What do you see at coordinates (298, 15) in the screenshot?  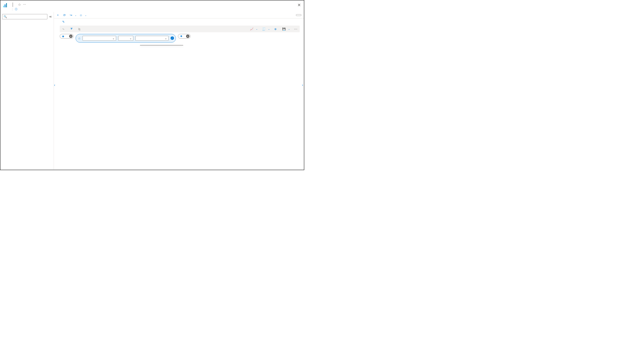 I see `time-range-pill` at bounding box center [298, 15].